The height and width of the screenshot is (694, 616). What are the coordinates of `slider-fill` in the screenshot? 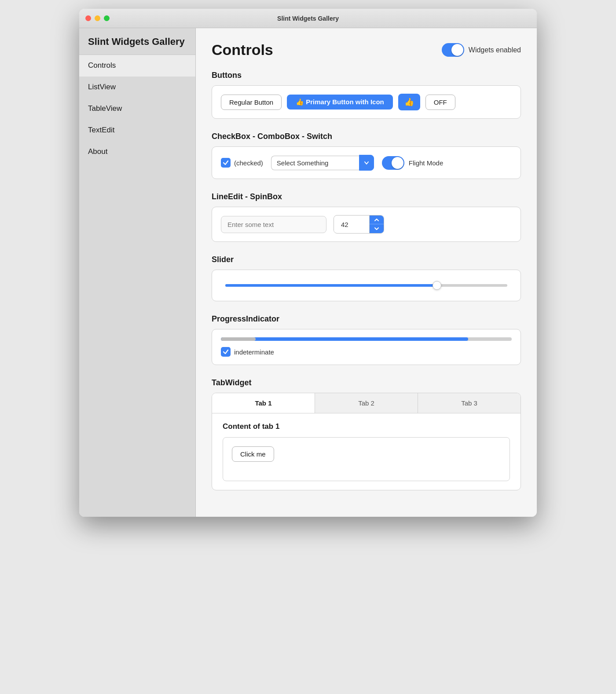 It's located at (331, 285).